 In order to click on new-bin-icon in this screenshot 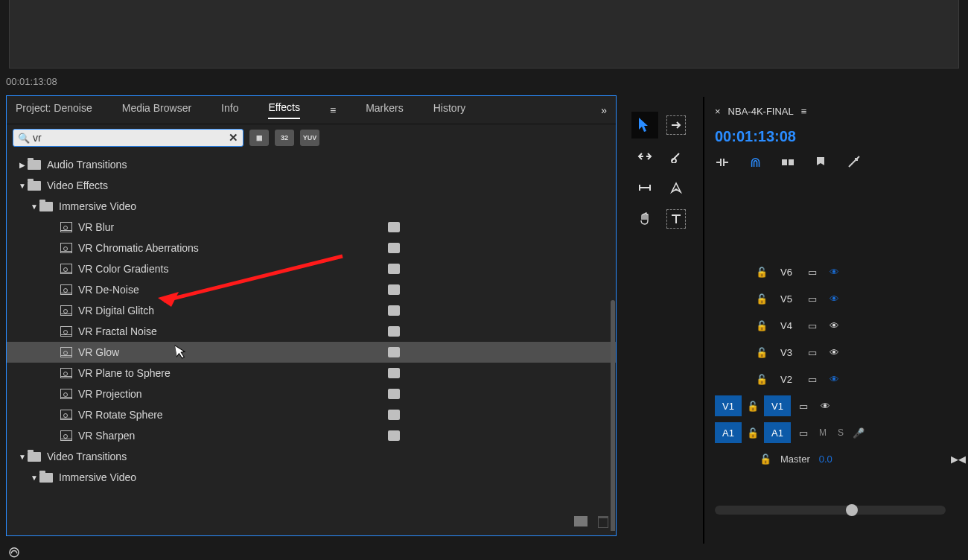, I will do `click(581, 521)`.